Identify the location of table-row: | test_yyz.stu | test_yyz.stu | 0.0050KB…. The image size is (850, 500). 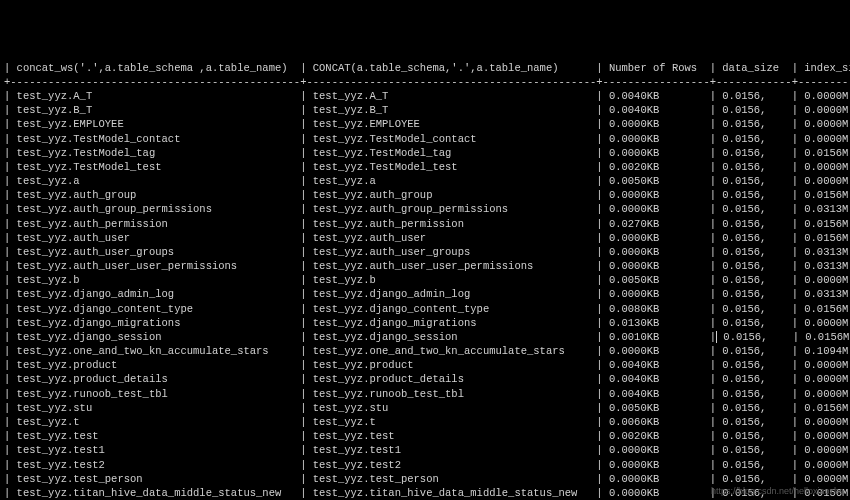
(426, 408).